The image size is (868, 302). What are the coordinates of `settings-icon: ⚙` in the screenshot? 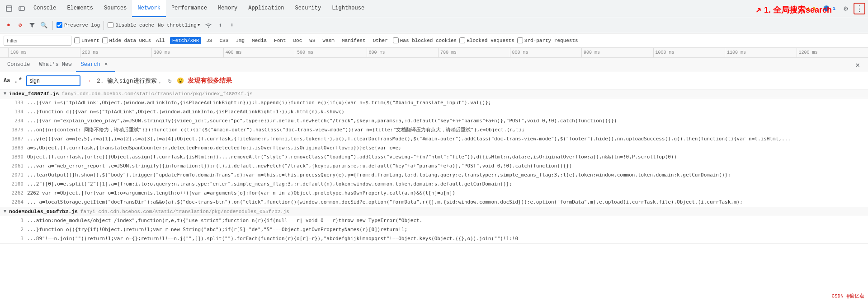 It's located at (846, 9).